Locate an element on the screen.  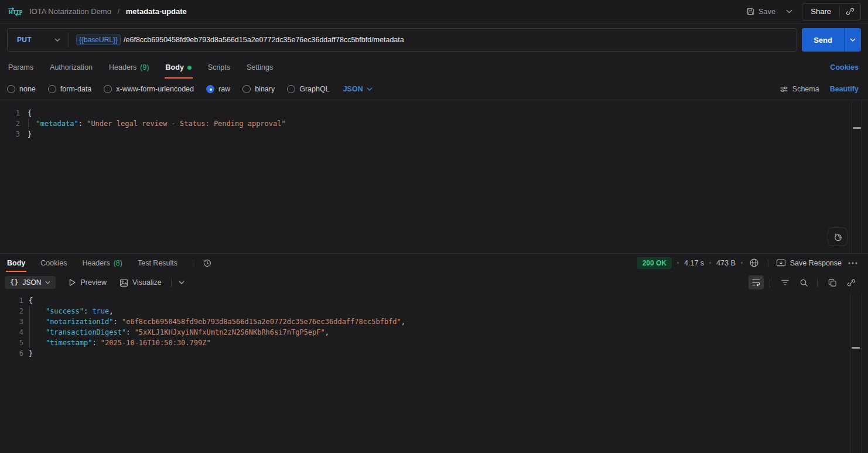
copy-button is located at coordinates (832, 282).